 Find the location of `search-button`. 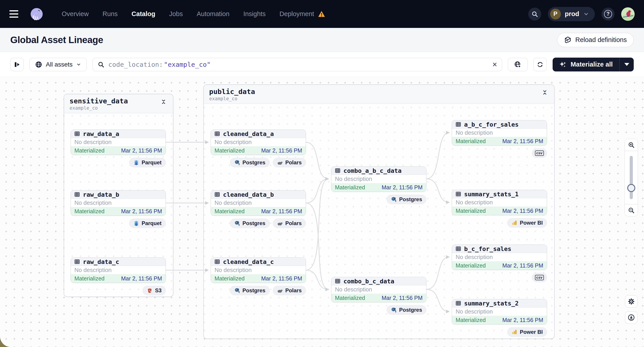

search-button is located at coordinates (535, 14).